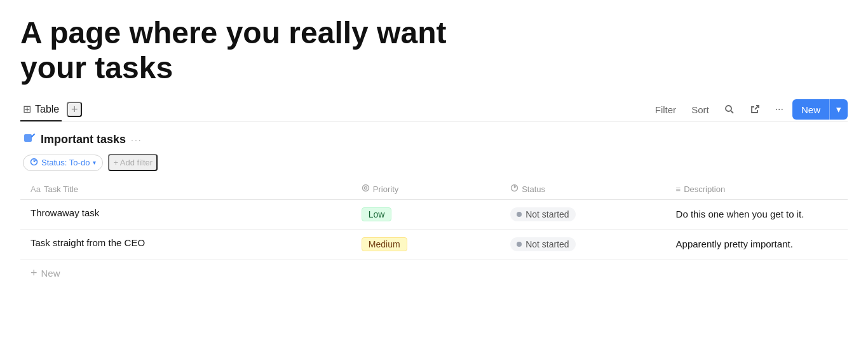  What do you see at coordinates (426, 190) in the screenshot?
I see `col-header-priority: Priority` at bounding box center [426, 190].